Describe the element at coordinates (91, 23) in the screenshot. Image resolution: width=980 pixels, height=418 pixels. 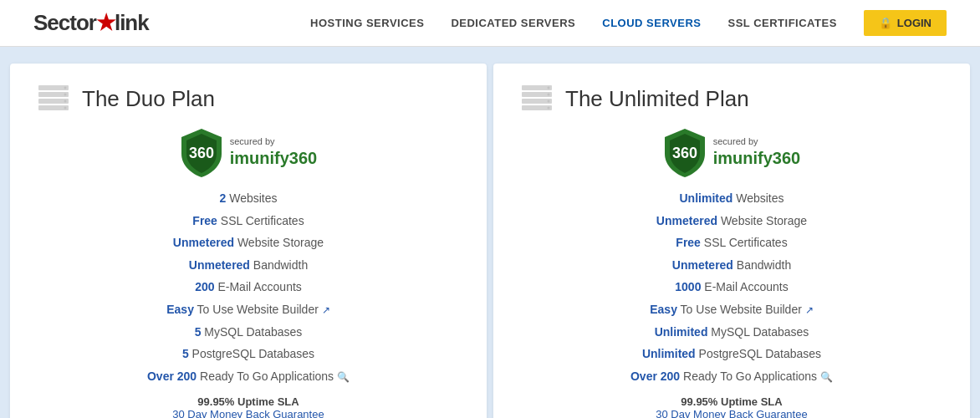
I see `logo: Sector★link` at that location.